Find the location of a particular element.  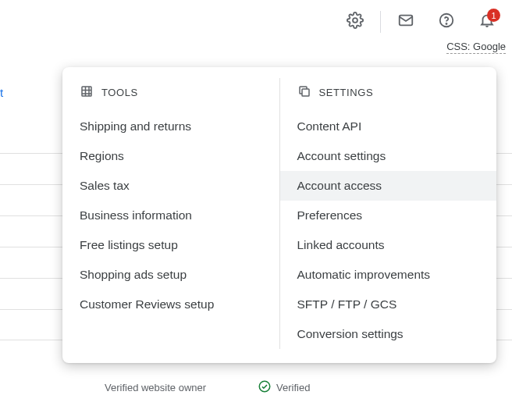

settings-item-account-access: Account access is located at coordinates (389, 186).